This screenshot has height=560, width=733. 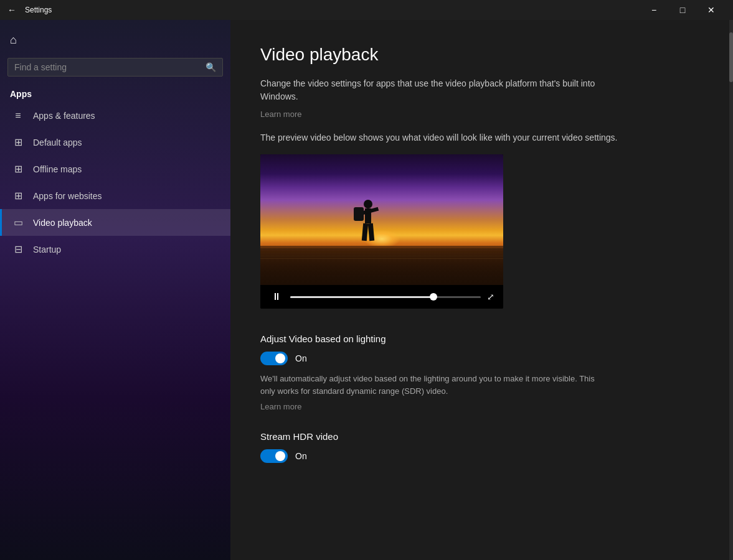 I want to click on search-icon: 🔍, so click(x=210, y=67).